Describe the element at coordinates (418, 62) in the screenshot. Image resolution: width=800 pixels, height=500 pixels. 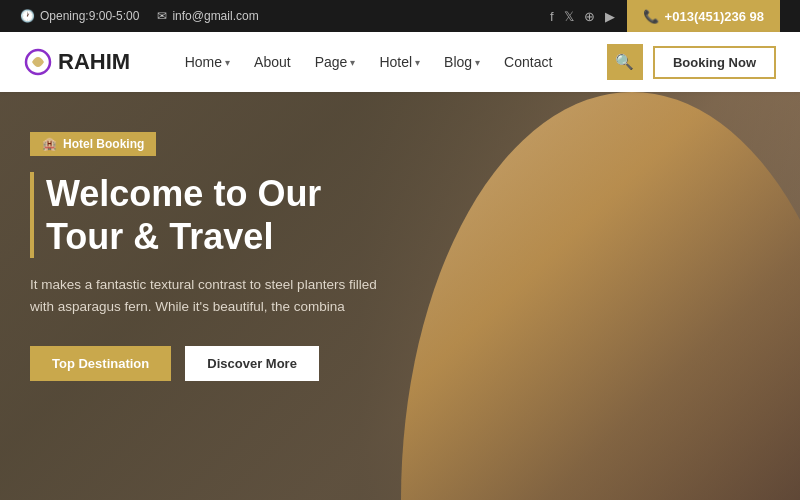
I see `hotel-chevron-icon: ▾` at that location.